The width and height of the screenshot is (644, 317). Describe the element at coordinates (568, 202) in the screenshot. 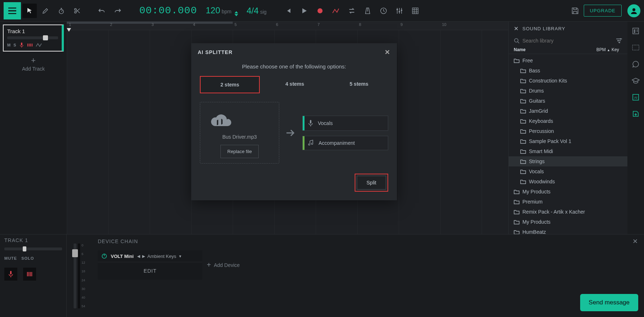

I see `folder-premium: Premium` at that location.